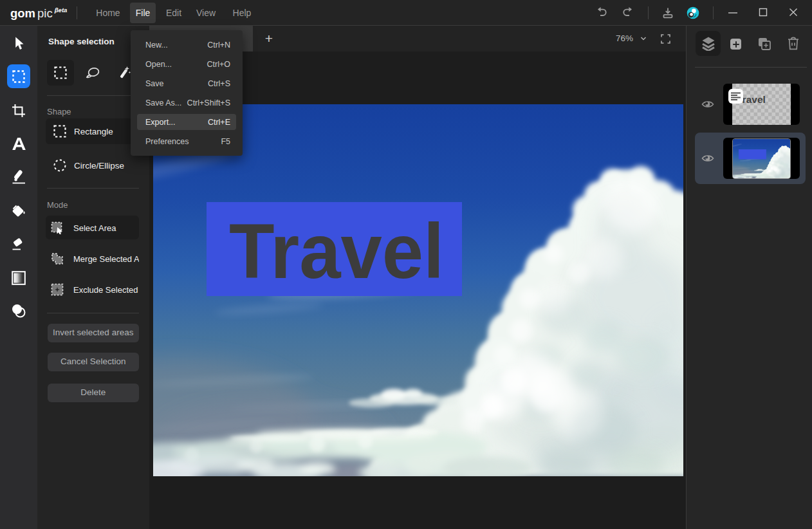 The width and height of the screenshot is (812, 529). Describe the element at coordinates (337, 251) in the screenshot. I see `svg-text: Travel` at that location.